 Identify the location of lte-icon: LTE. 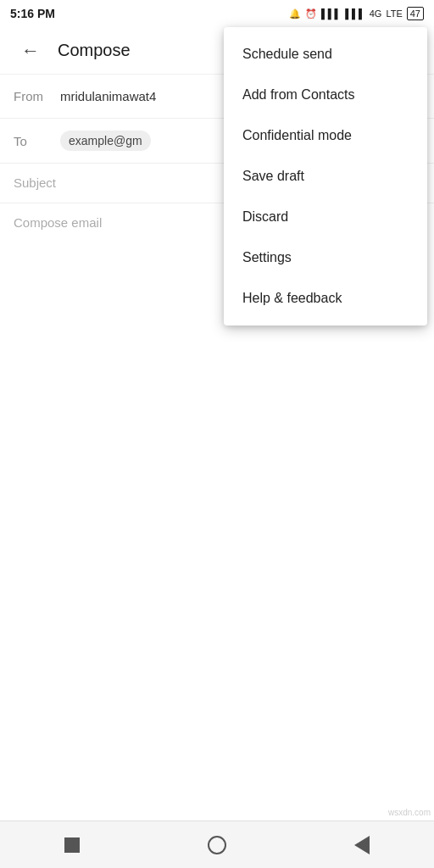
(393, 14).